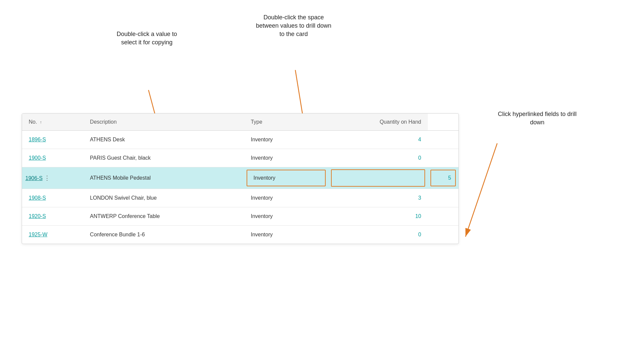 This screenshot has height=357, width=644. What do you see at coordinates (53, 140) in the screenshot?
I see `cell-no: 1896-S` at bounding box center [53, 140].